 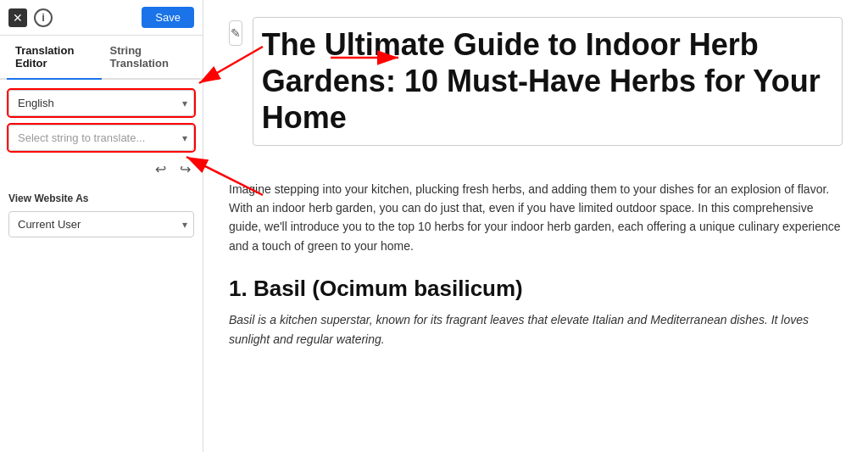 What do you see at coordinates (236, 33) in the screenshot?
I see `edit-title-button: ✎` at bounding box center [236, 33].